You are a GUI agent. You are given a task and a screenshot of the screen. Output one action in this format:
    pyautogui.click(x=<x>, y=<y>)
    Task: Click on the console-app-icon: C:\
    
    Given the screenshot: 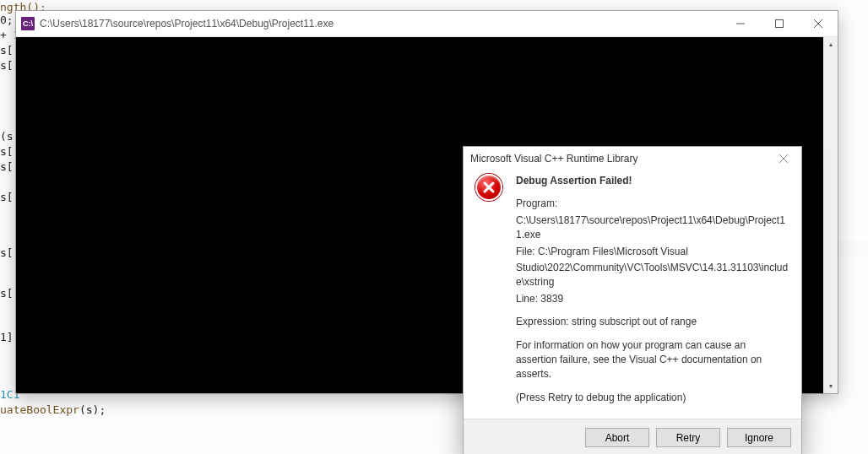 What is the action you would take?
    pyautogui.click(x=28, y=24)
    